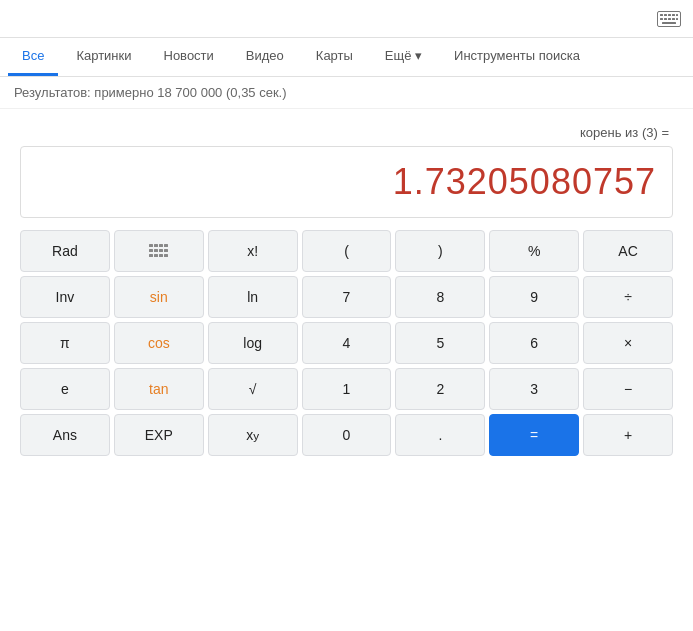  What do you see at coordinates (189, 57) in the screenshot?
I see `tab-news: Новости` at bounding box center [189, 57].